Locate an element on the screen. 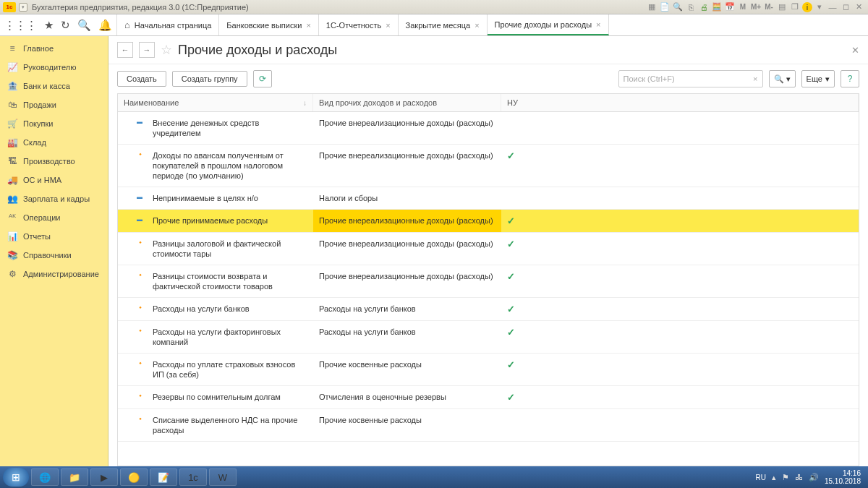 This screenshot has height=488, width=868. nav-back: ← is located at coordinates (125, 50).